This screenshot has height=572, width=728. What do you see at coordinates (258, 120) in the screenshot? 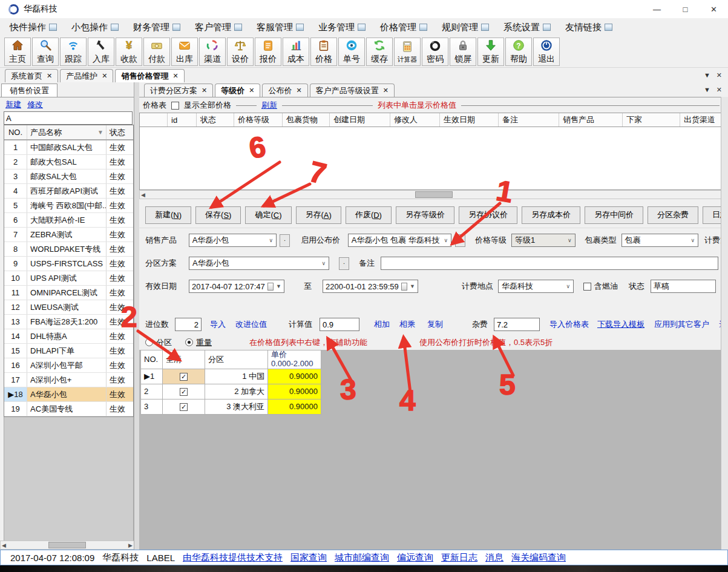
I see `price-table-col-价格等级: 价格等级` at bounding box center [258, 120].